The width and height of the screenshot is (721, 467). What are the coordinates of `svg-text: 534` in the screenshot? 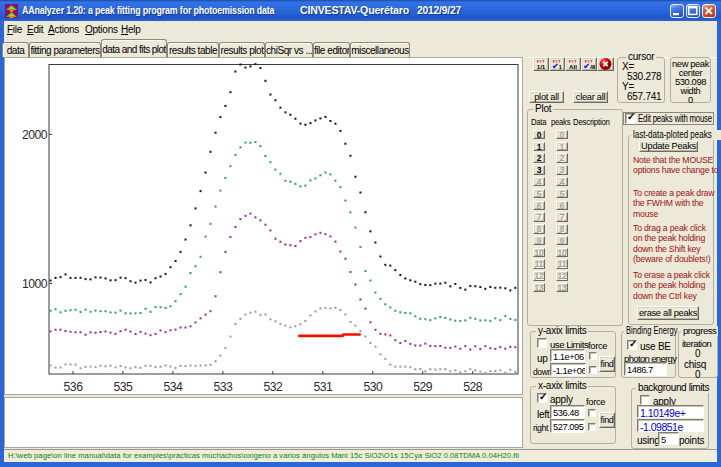 It's located at (173, 387).